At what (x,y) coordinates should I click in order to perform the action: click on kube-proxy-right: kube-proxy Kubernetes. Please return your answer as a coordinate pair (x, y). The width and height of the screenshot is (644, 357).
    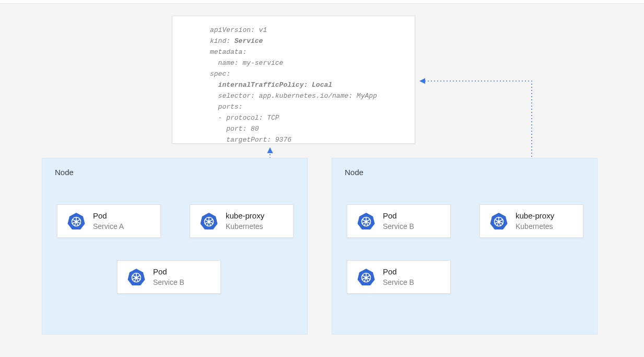
    Looking at the image, I should click on (532, 221).